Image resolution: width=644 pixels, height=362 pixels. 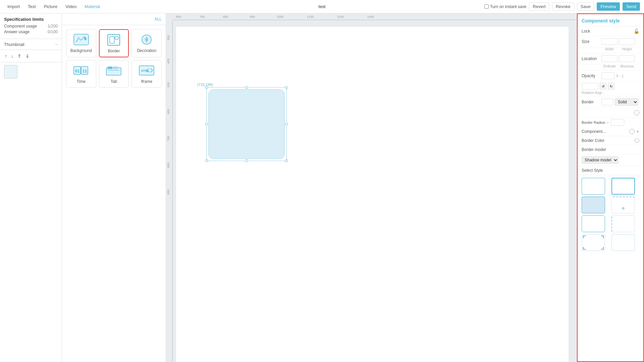 I want to click on handle-top-right, so click(x=286, y=88).